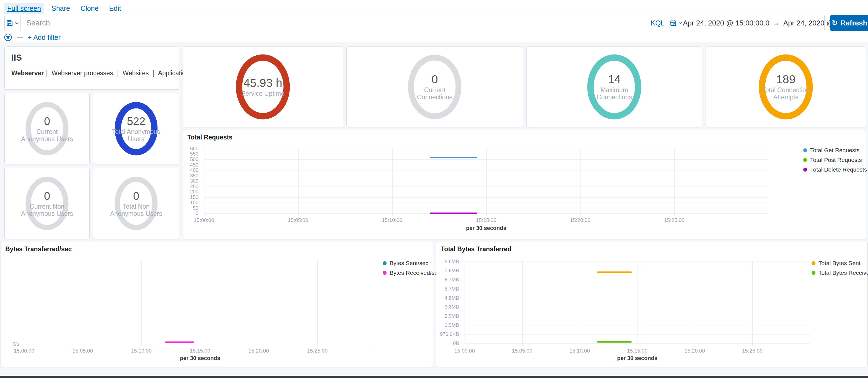 The image size is (868, 378). I want to click on legend-item-total-post-requests: Total Post Requests, so click(834, 160).